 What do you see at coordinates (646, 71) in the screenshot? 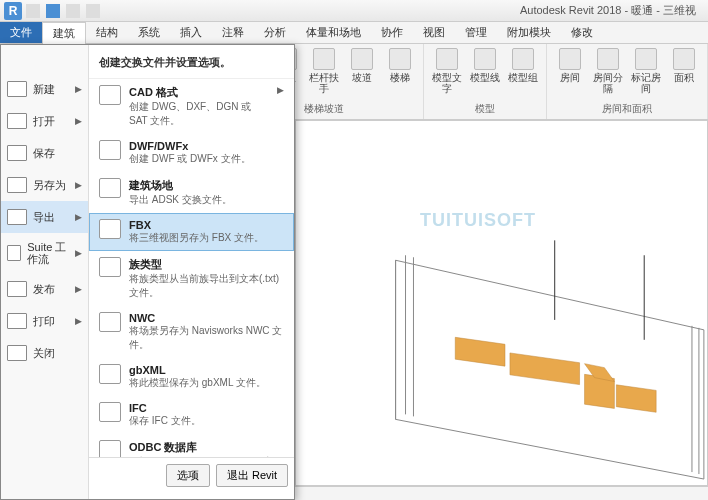
I see `btn-tag-room: 标记房间` at bounding box center [646, 71].